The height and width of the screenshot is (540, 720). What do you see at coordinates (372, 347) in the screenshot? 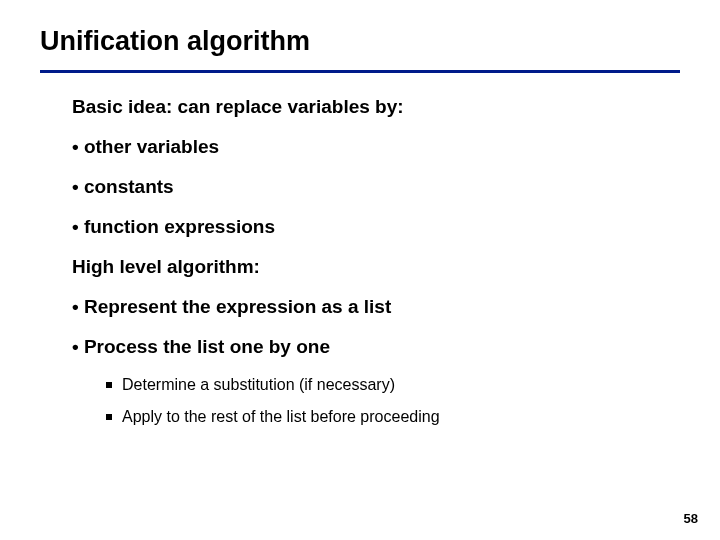
I see `bullet-process-list: Process the list one by one` at bounding box center [372, 347].